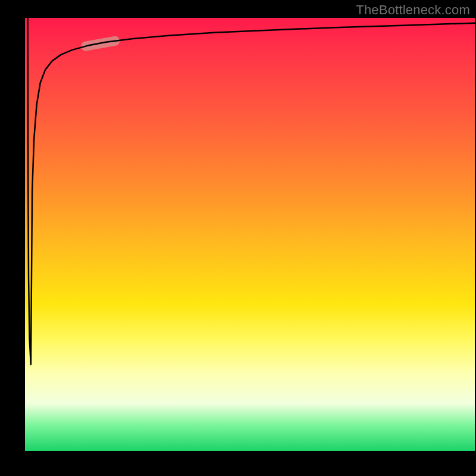 This screenshot has width=476, height=476. I want to click on watermark-label: TheBottleneck.com, so click(413, 10).